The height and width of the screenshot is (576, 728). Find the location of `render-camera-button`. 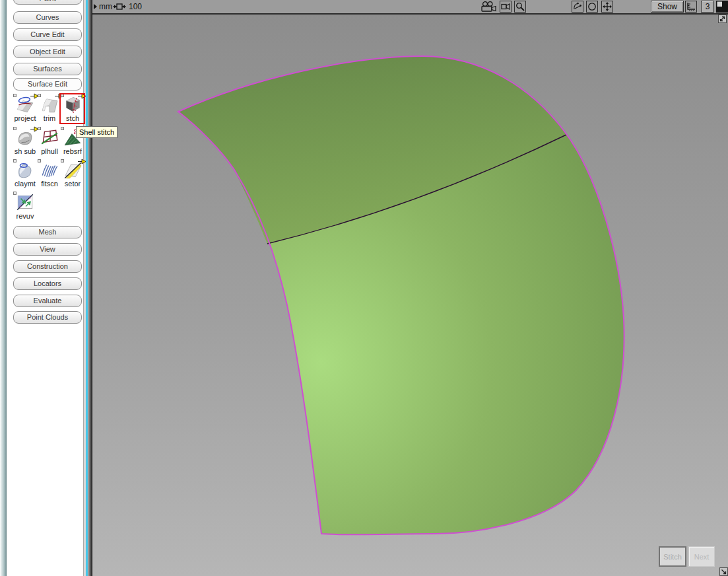

render-camera-button is located at coordinates (489, 7).